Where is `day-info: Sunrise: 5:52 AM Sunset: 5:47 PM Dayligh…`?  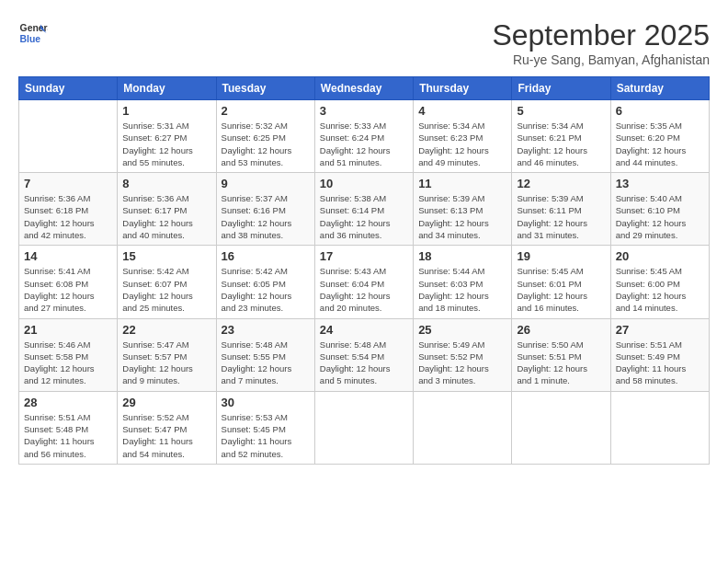 day-info: Sunrise: 5:52 AM Sunset: 5:47 PM Dayligh… is located at coordinates (166, 436).